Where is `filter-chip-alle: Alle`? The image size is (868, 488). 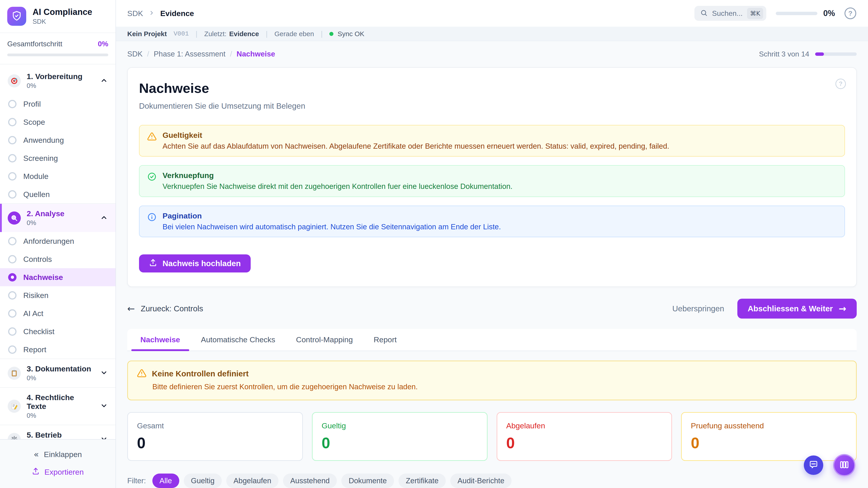
filter-chip-alle: Alle is located at coordinates (166, 481).